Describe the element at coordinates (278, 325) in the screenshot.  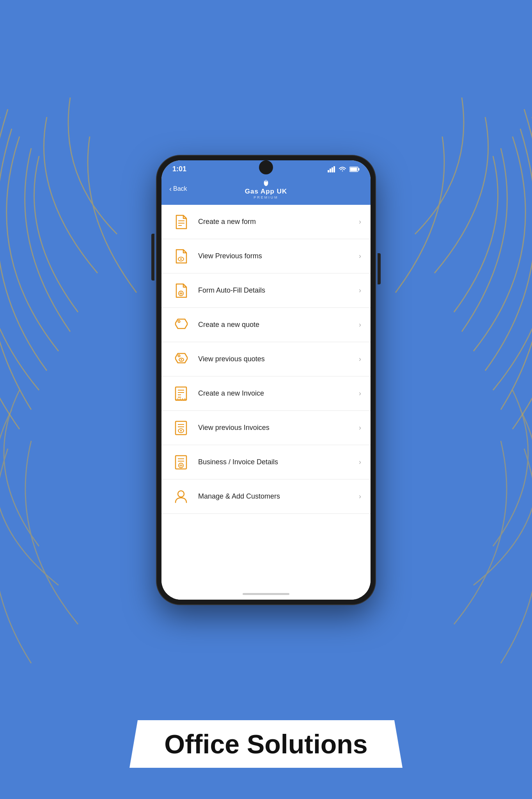
I see `create-quote-label: Create a new quote` at that location.